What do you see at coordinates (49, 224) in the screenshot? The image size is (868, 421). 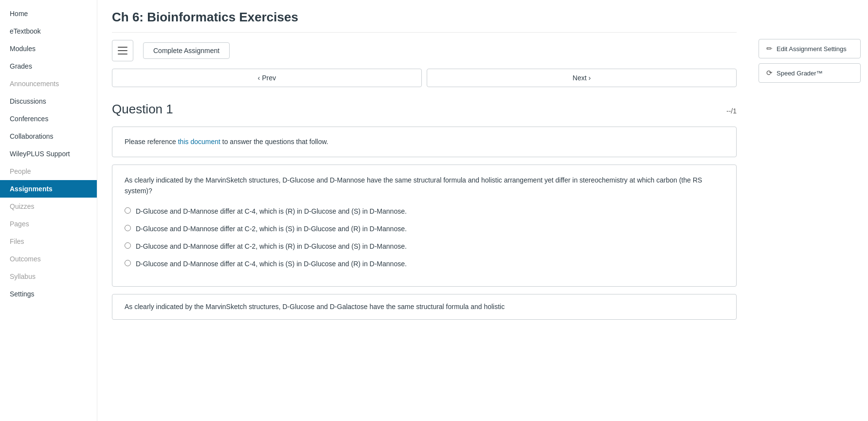 I see `sidebar-item-pages: Pages` at bounding box center [49, 224].